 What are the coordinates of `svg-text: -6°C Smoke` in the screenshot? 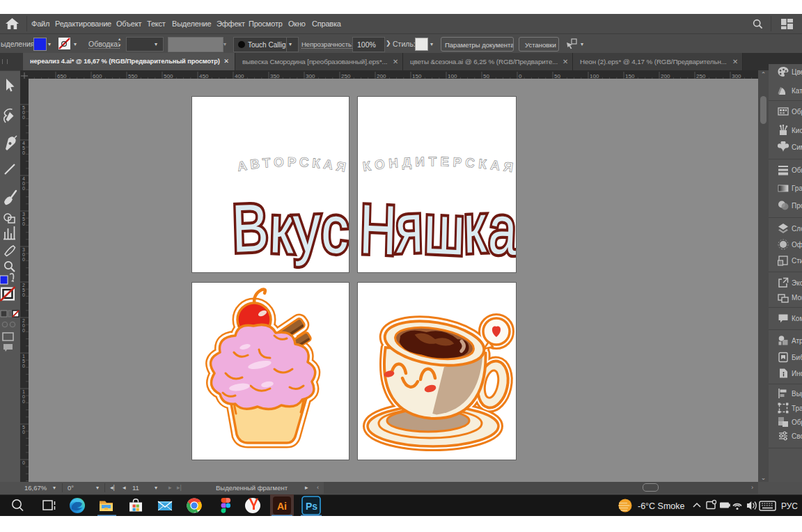 It's located at (661, 506).